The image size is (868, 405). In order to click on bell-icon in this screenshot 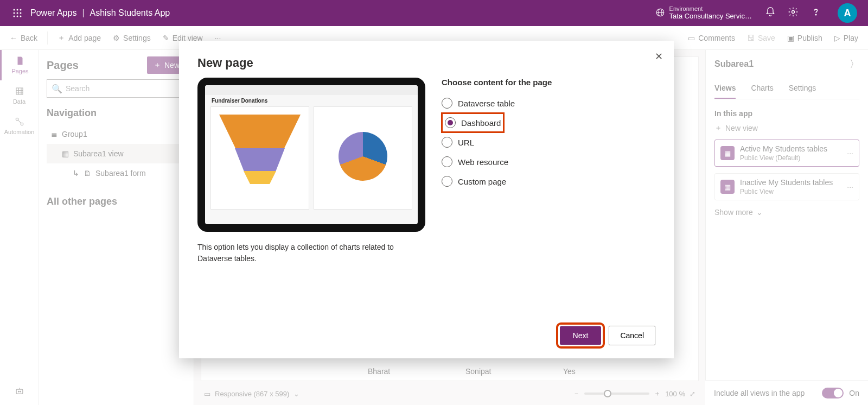, I will do `click(770, 13)`.